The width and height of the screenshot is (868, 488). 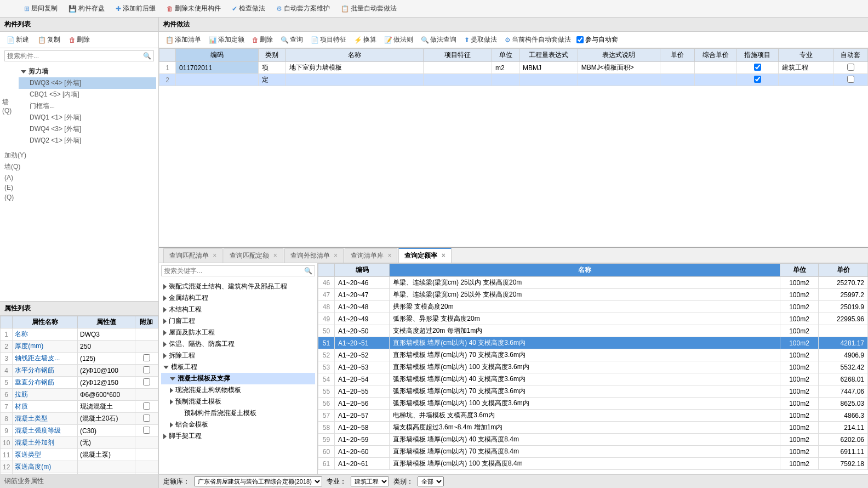 What do you see at coordinates (580, 39) in the screenshot?
I see `auto-join-checkbox` at bounding box center [580, 39].